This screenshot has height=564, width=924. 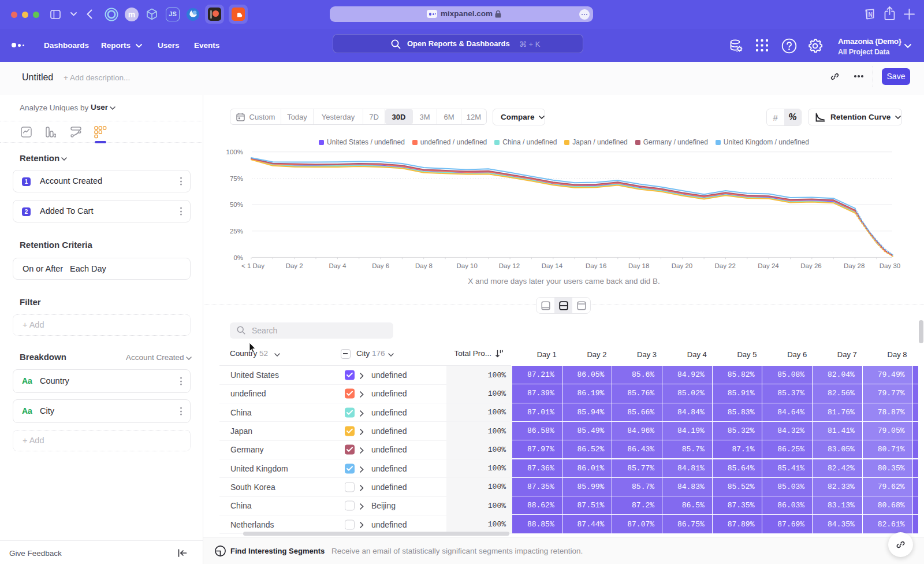 I want to click on svg-text: < 1 Day, so click(x=253, y=266).